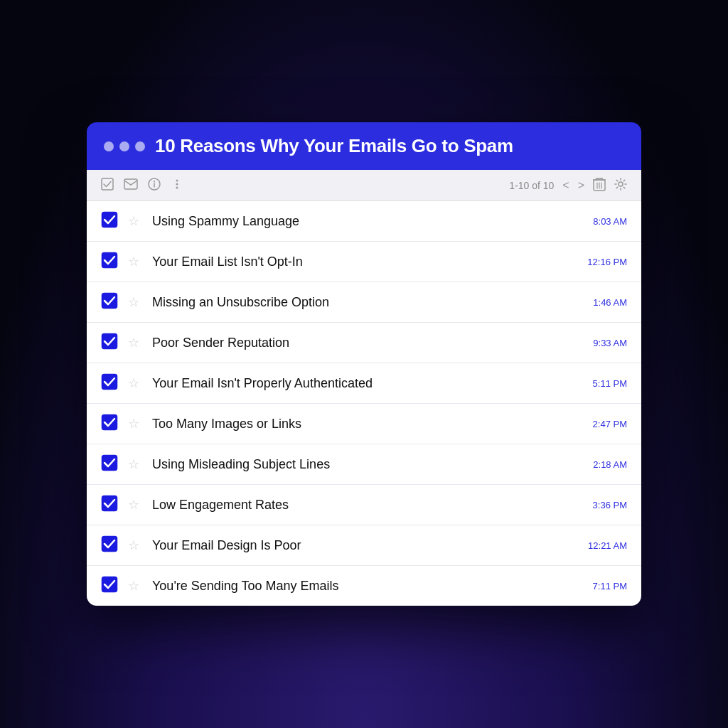 The width and height of the screenshot is (728, 728). Describe the element at coordinates (365, 262) in the screenshot. I see `email-subject: Your Email List Isn't Opt-In` at that location.